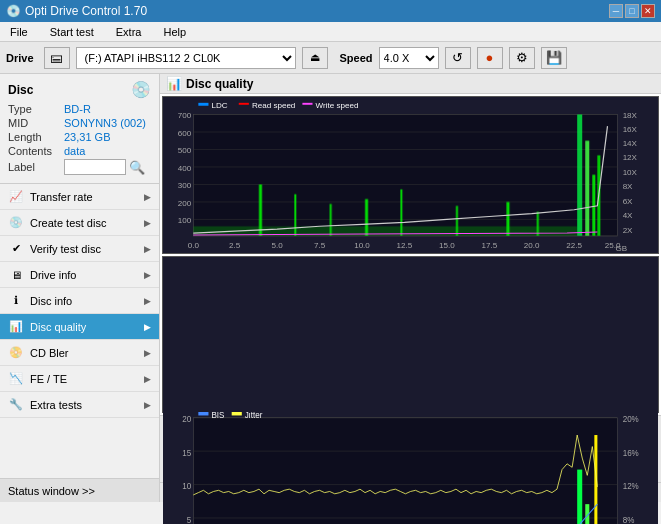 Image resolution: width=661 pixels, height=524 pixels. I want to click on record-button: ●, so click(490, 58).